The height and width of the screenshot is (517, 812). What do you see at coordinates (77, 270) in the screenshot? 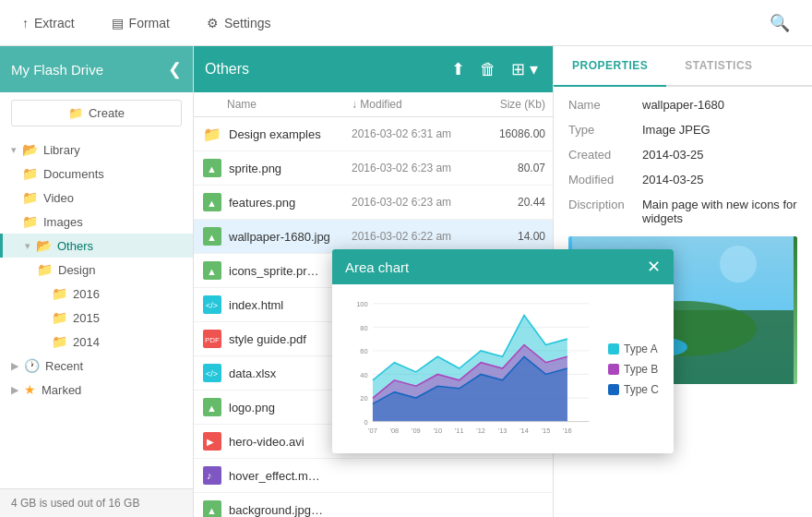
I see `sidebar-item-label: Design` at bounding box center [77, 270].